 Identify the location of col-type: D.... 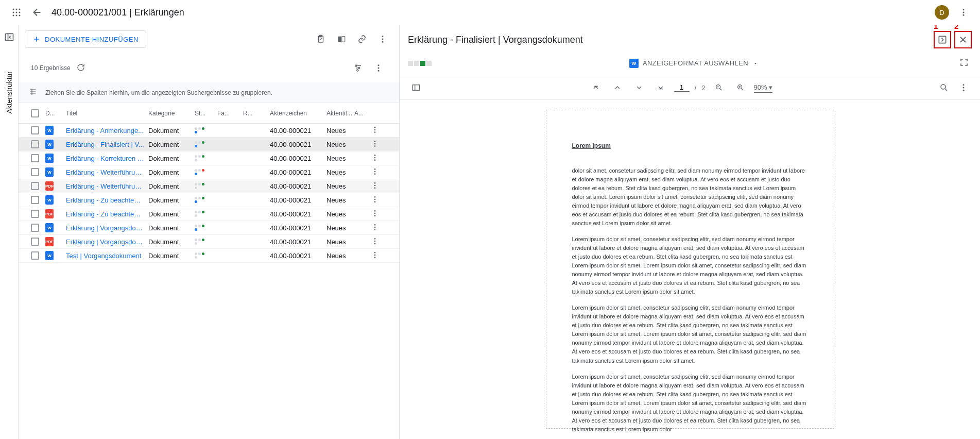
(56, 113).